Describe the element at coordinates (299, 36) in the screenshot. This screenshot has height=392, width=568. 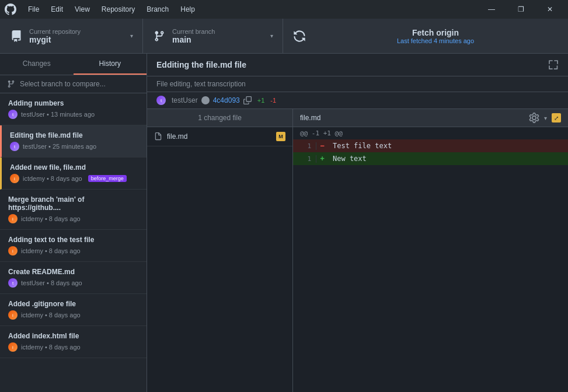
I see `sync-icon` at that location.